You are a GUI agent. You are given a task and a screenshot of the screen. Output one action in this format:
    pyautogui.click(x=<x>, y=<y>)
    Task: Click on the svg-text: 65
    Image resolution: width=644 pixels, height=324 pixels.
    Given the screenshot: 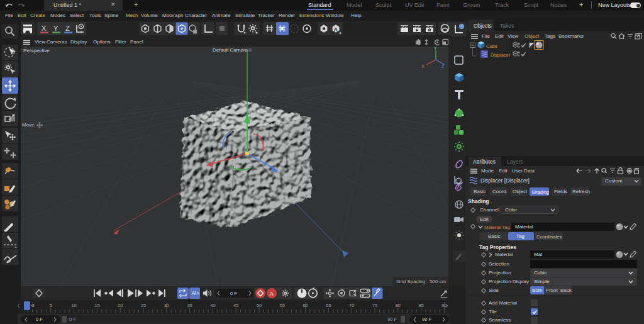 What is the action you would take?
    pyautogui.click(x=328, y=306)
    